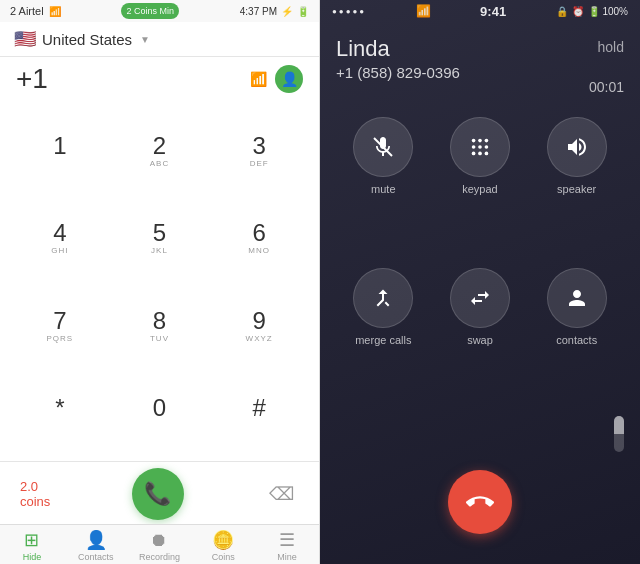 The height and width of the screenshot is (564, 640). Describe the element at coordinates (60, 321) in the screenshot. I see `digit-7: 7` at that location.